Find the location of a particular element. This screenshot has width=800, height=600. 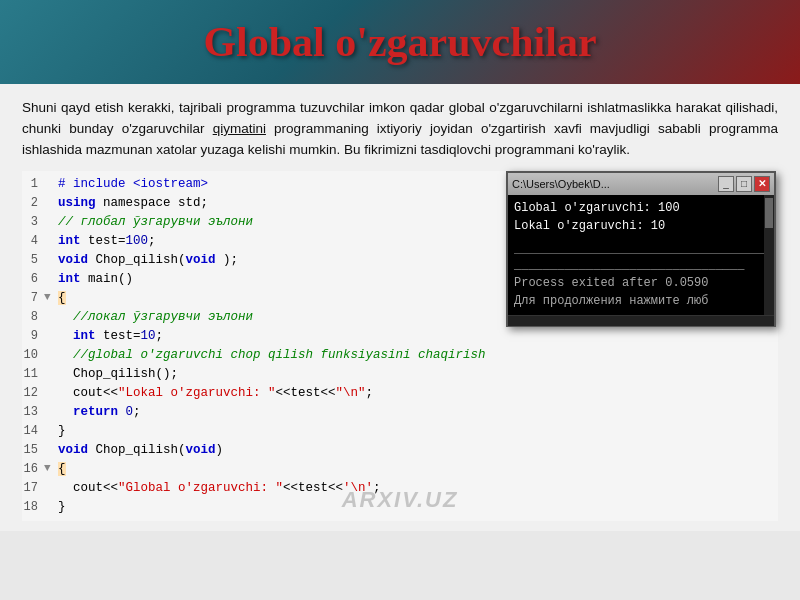

line-num-12: 12 is located at coordinates (33, 393).